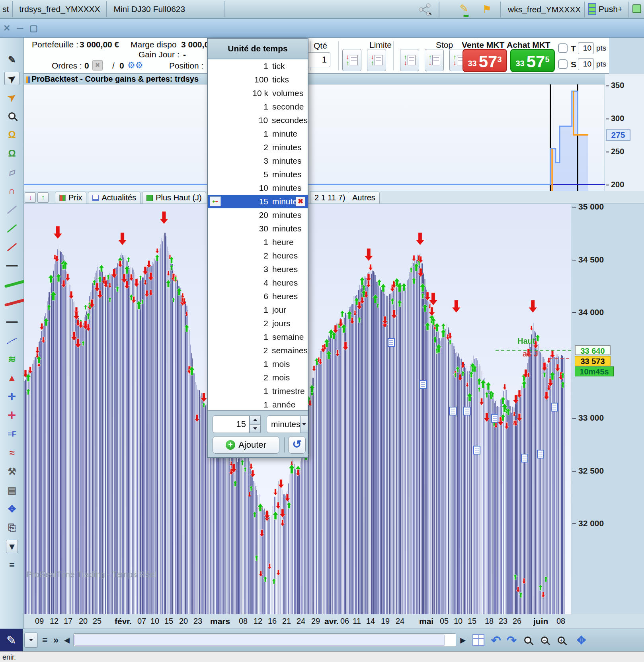  What do you see at coordinates (258, 120) in the screenshot?
I see `timeframe-item-10-secondes: 10secondes` at bounding box center [258, 120].